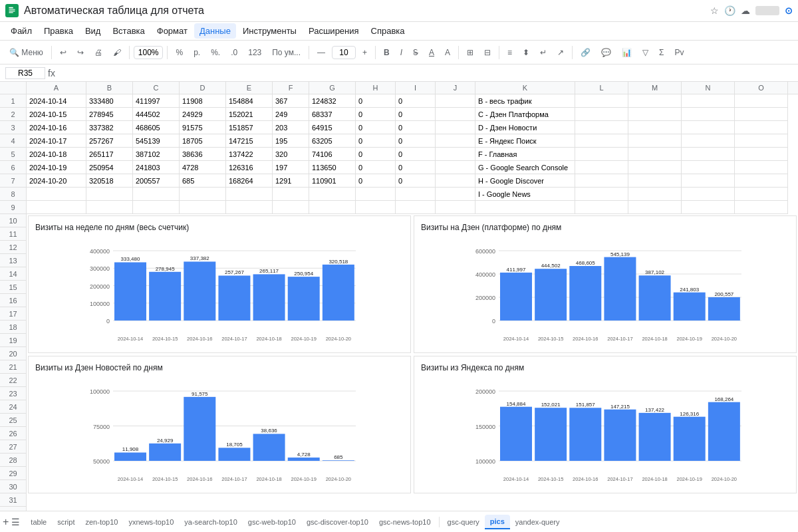  I want to click on cell: 2024-10-15, so click(57, 114).